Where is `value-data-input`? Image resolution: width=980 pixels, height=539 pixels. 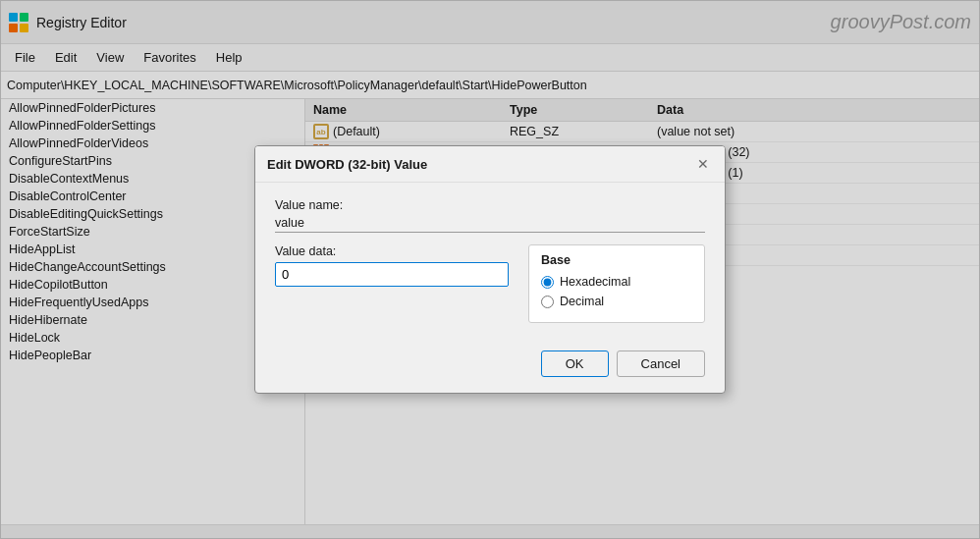 value-data-input is located at coordinates (392, 275).